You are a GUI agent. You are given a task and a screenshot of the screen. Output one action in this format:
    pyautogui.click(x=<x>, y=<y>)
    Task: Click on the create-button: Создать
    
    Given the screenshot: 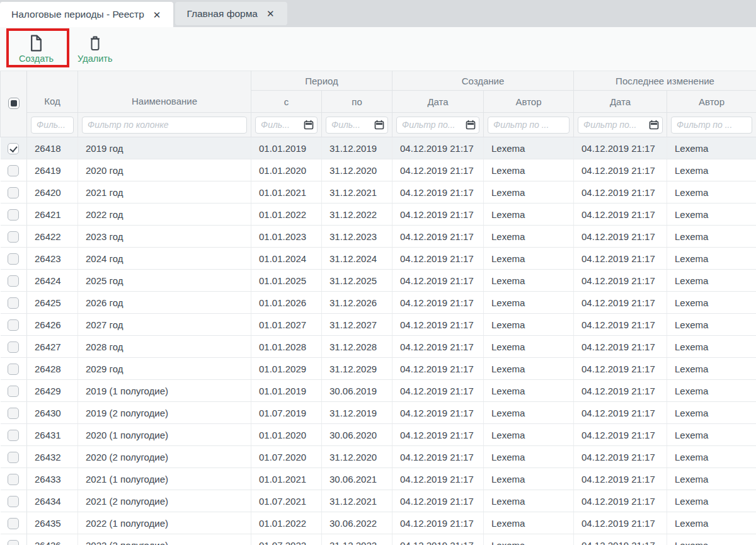 What is the action you would take?
    pyautogui.click(x=37, y=49)
    